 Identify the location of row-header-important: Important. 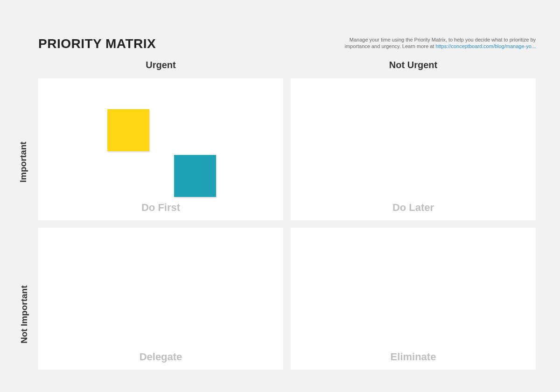
(23, 154).